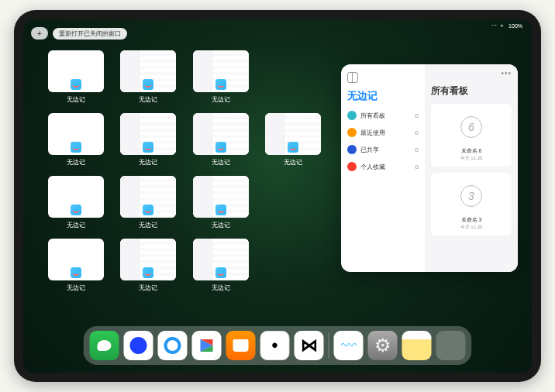 The height and width of the screenshot is (392, 555). Describe the element at coordinates (383, 168) in the screenshot. I see `slideover-sidebar: 无边记 所有看板0最近使用0已共享0个人收藏0` at that location.